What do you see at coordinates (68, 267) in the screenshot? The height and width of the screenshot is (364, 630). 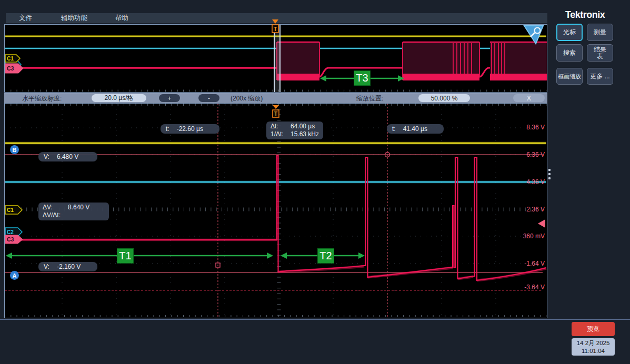 I see `cursor-a-volt-readout: V: -2.160 V` at bounding box center [68, 267].